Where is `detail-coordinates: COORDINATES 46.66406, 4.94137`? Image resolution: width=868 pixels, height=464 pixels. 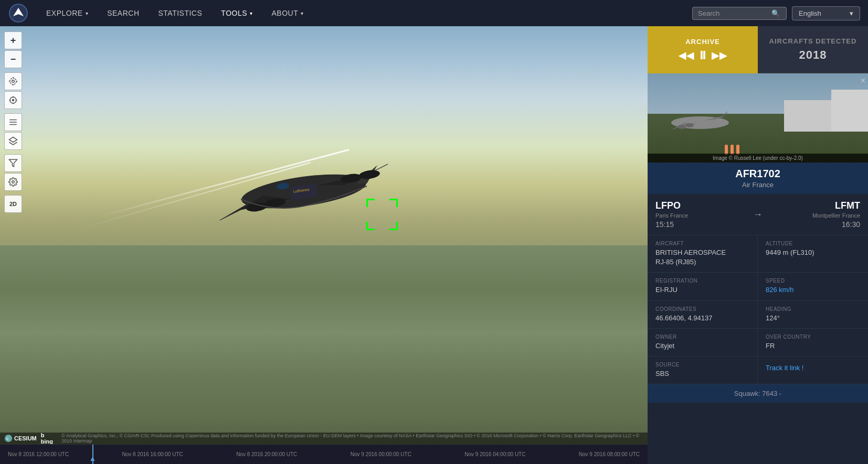 detail-coordinates: COORDINATES 46.66406, 4.94137 is located at coordinates (703, 315).